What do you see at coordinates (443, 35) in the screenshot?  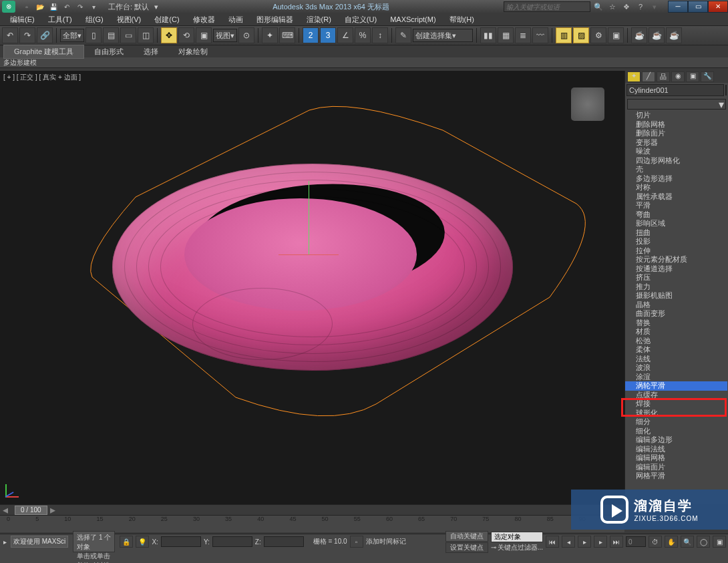 I see `named-selection-set: 创建选择集 ▾` at bounding box center [443, 35].